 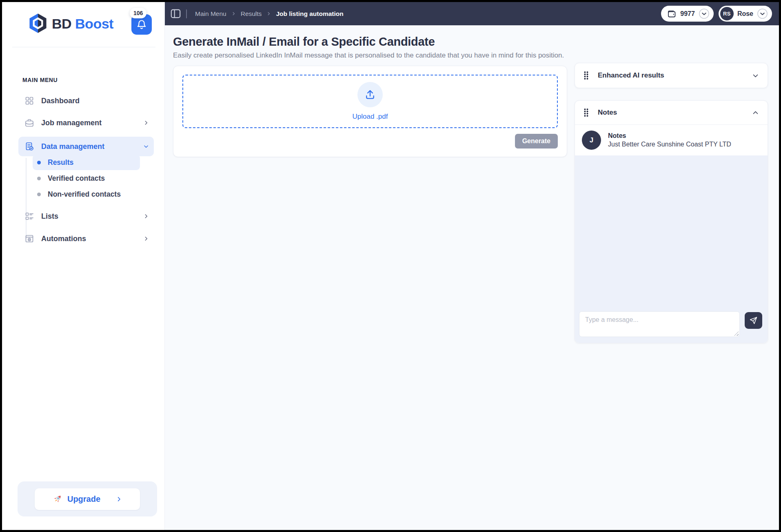 I want to click on page-subtitle: Easily create personalised LinkedIn InMa…, so click(x=370, y=55).